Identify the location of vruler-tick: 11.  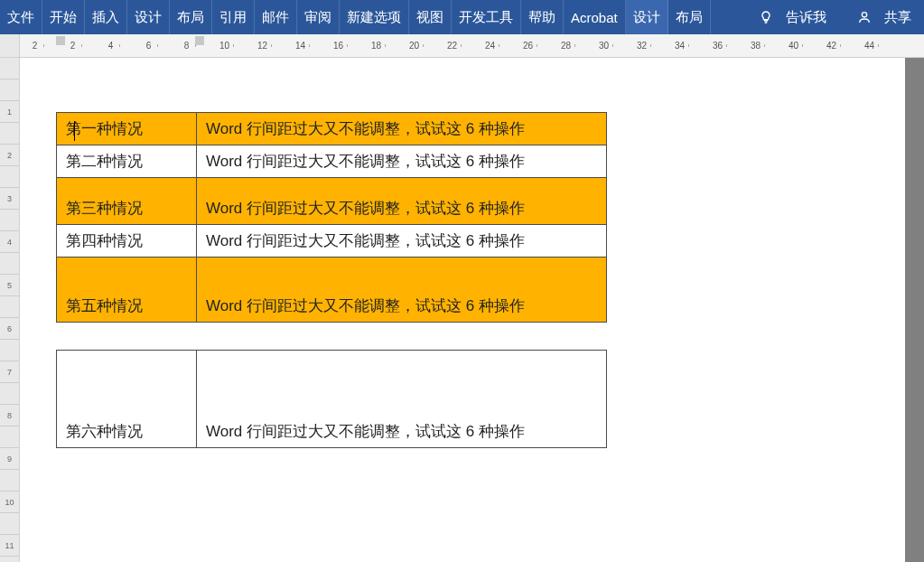
(9, 546).